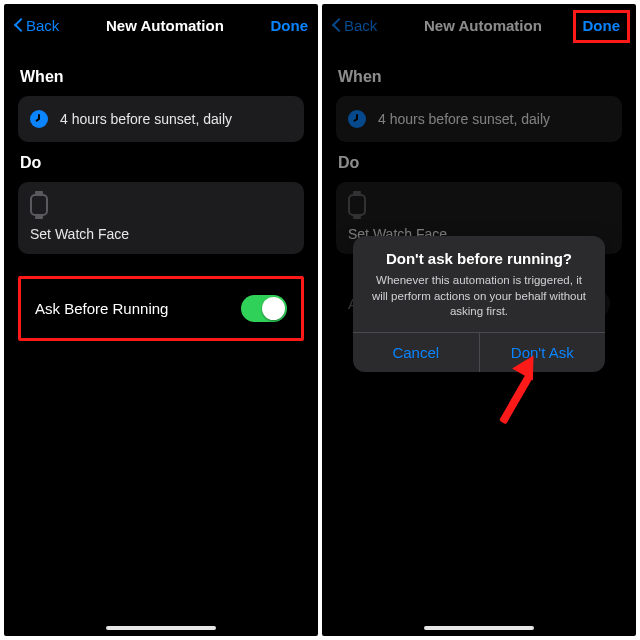 The image size is (640, 640). What do you see at coordinates (80, 234) in the screenshot?
I see `do-action-text: Set Watch Face` at bounding box center [80, 234].